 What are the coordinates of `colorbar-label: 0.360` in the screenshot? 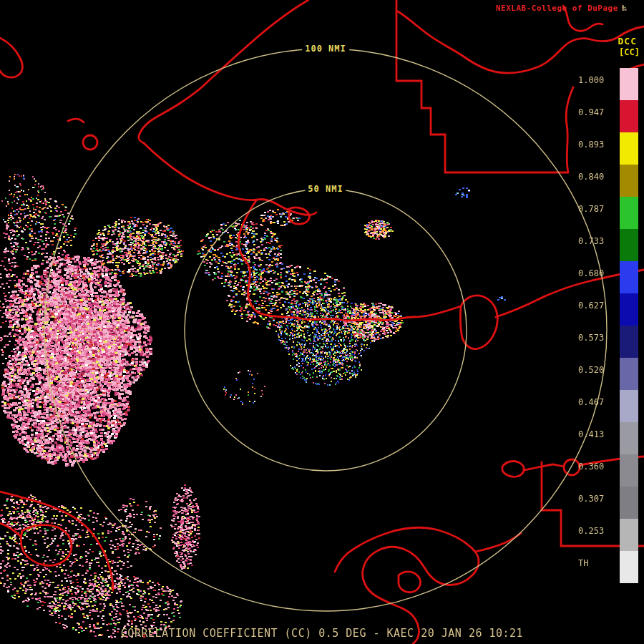 It's located at (594, 467).